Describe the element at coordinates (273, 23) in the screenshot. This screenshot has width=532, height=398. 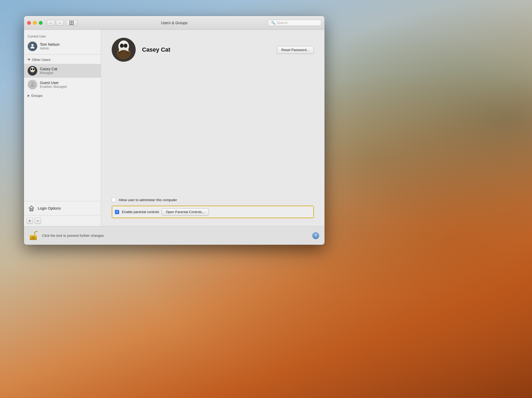
I see `search-icon: 🔍` at that location.